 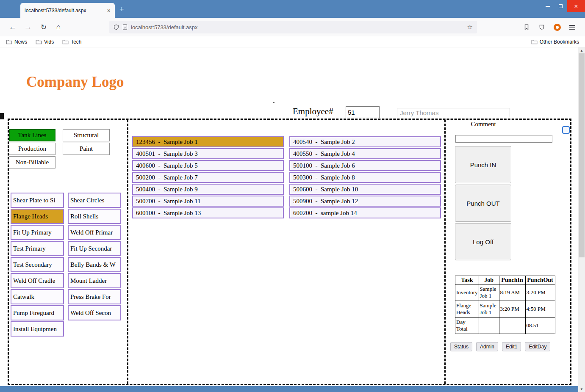 What do you see at coordinates (538, 347) in the screenshot?
I see `footer-button: EditDay` at bounding box center [538, 347].